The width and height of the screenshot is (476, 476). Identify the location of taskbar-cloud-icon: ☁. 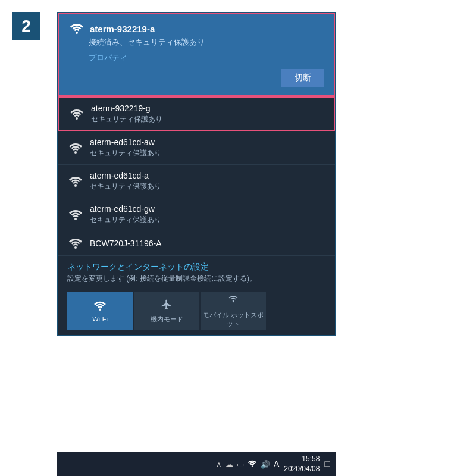
(230, 464).